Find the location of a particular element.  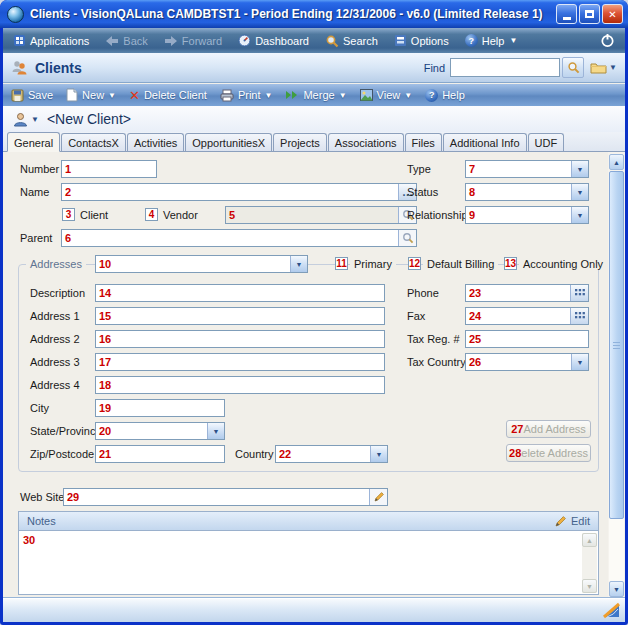

maximize-icon is located at coordinates (590, 14).